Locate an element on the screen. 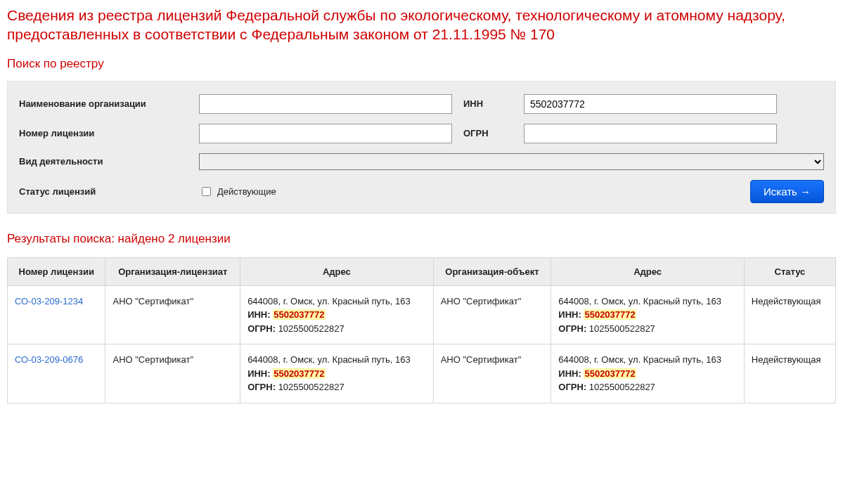  col-licensee-address: Адрес is located at coordinates (337, 271).